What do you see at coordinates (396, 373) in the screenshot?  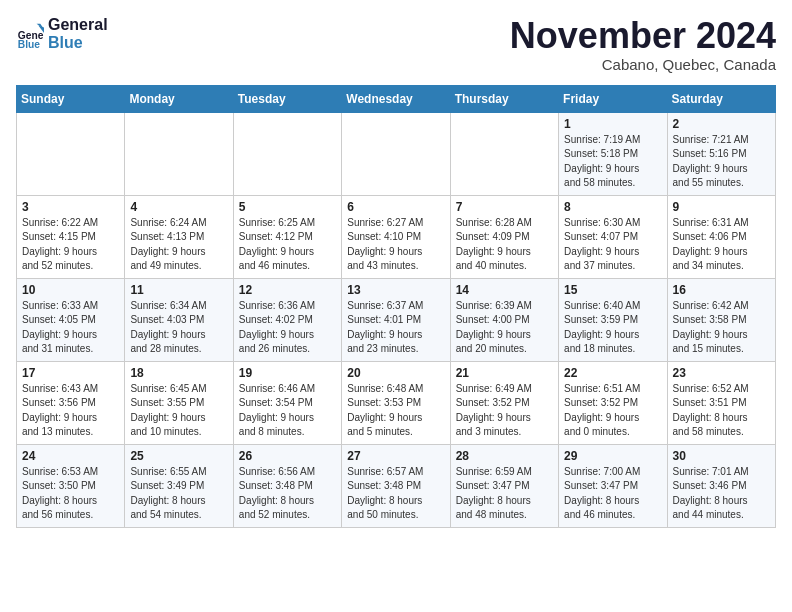 I see `day-number: 20` at bounding box center [396, 373].